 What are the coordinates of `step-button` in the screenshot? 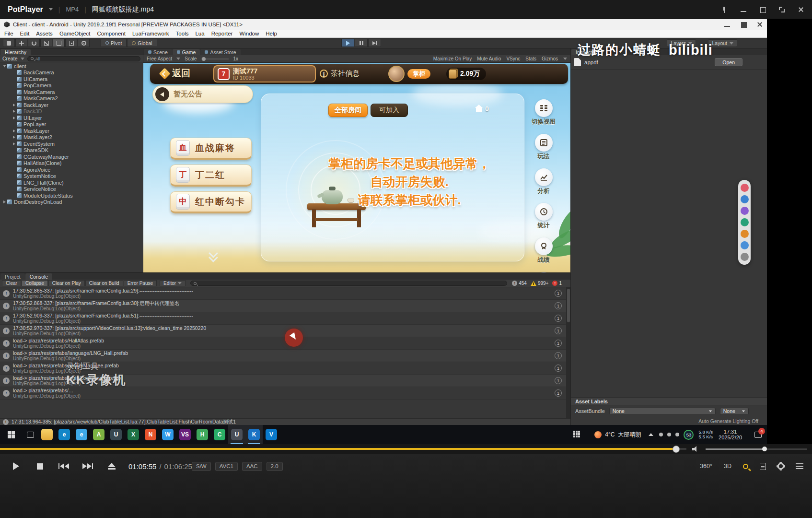 It's located at (375, 43).